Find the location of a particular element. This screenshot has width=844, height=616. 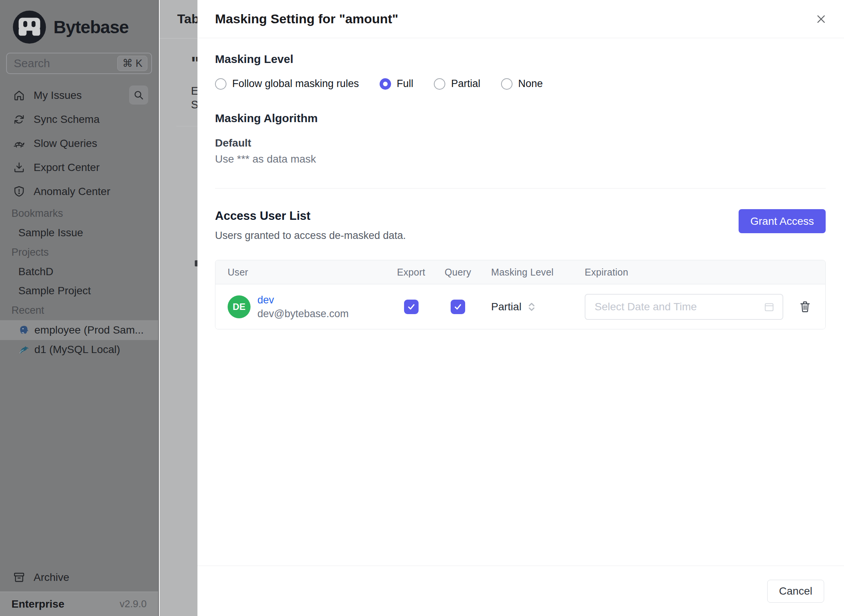

sync-icon is located at coordinates (19, 119).